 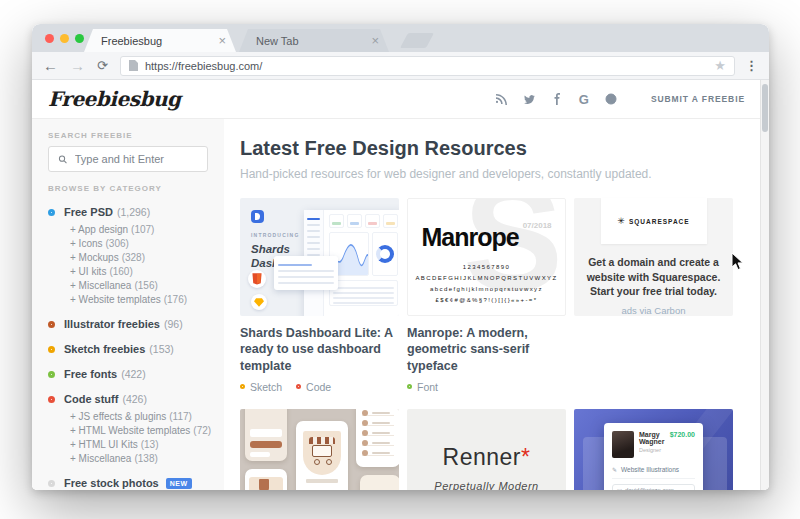 What do you see at coordinates (139, 444) in the screenshot?
I see `sidebar-item-html-ui-kits: + HTML UI Kits(13)` at bounding box center [139, 444].